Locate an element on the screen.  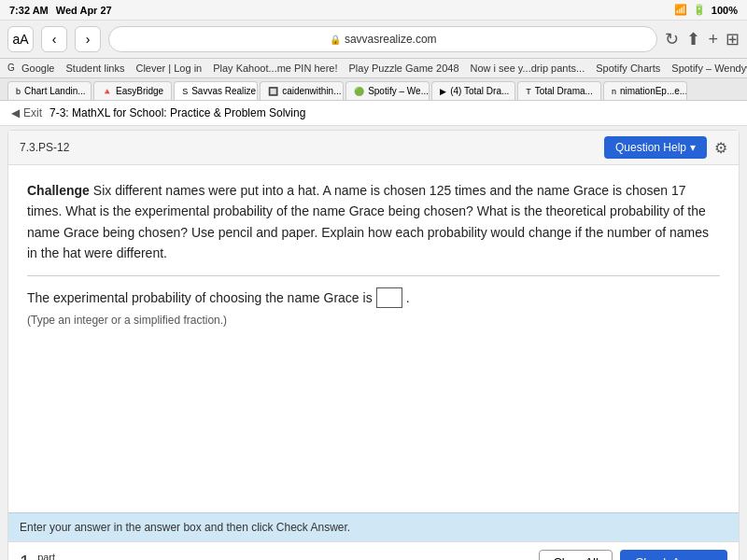
question-help-label: Question Help is located at coordinates (651, 147).